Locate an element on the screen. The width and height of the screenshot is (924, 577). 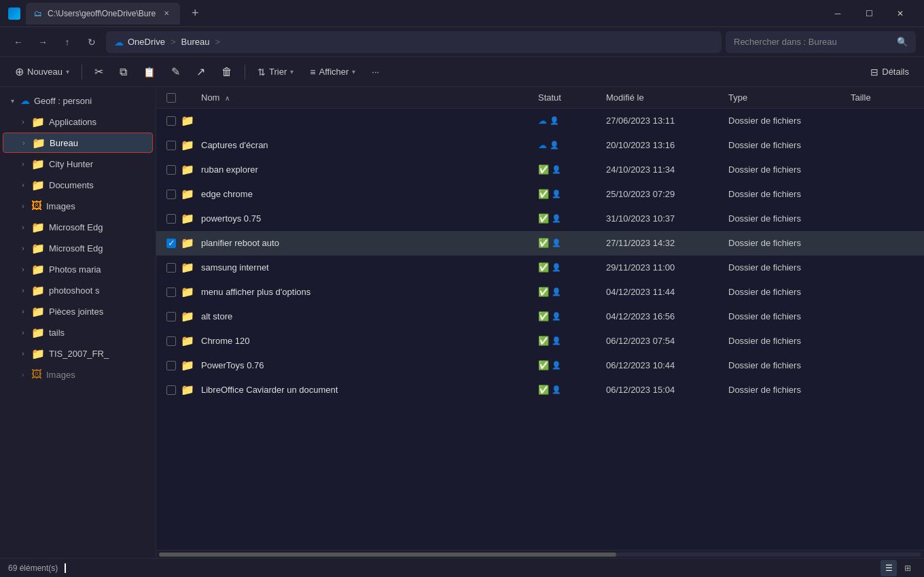
sidebar-item-city-hunter: › 📁 City Hunter is located at coordinates (77, 164).